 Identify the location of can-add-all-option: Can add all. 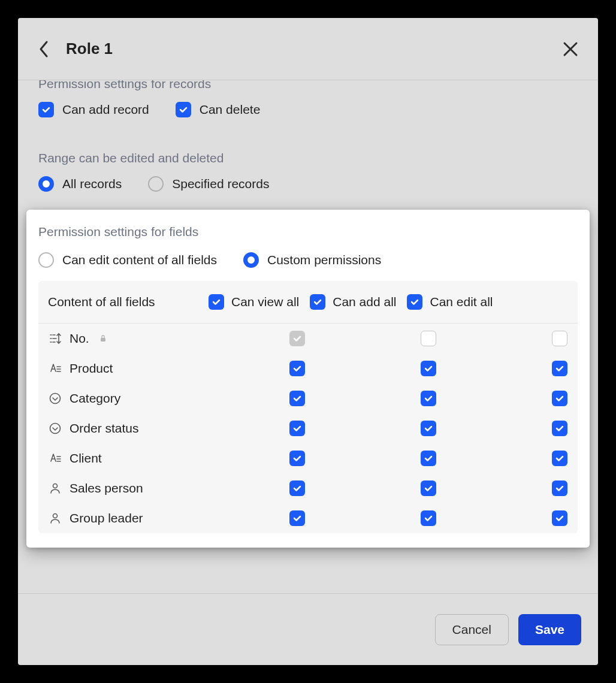
(353, 302).